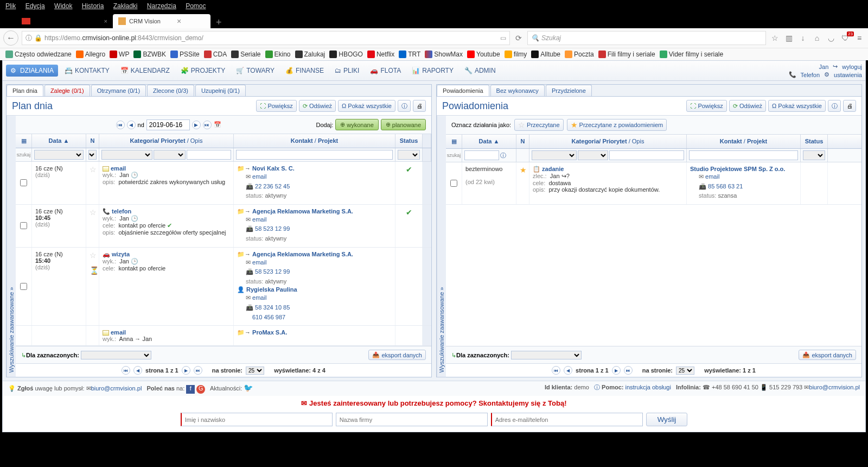 The height and width of the screenshot is (467, 868). I want to click on mark-read-button: ☆Przeczytane, so click(539, 125).